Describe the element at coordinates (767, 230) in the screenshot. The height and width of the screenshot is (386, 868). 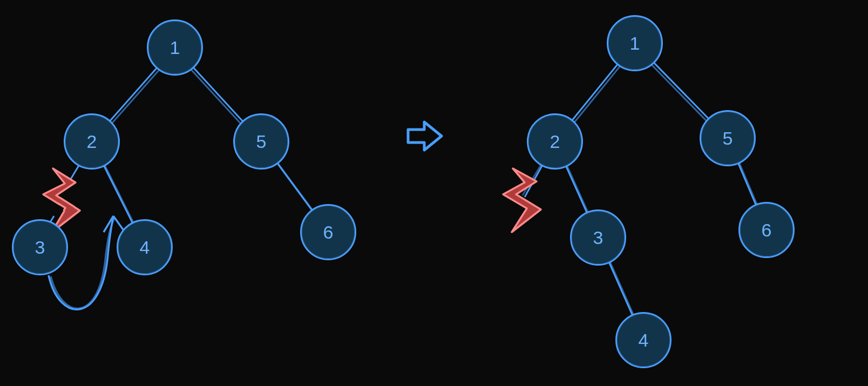
I see `node-right-6: 6` at that location.